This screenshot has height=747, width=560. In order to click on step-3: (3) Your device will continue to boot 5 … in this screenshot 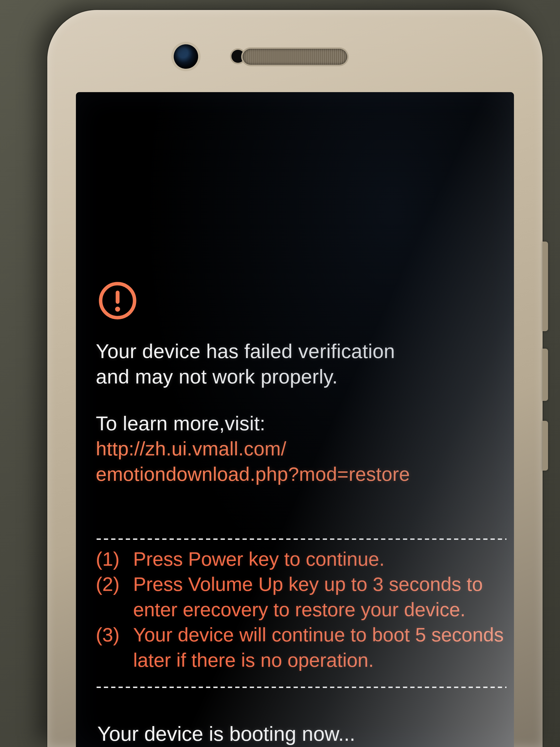, I will do `click(301, 648)`.